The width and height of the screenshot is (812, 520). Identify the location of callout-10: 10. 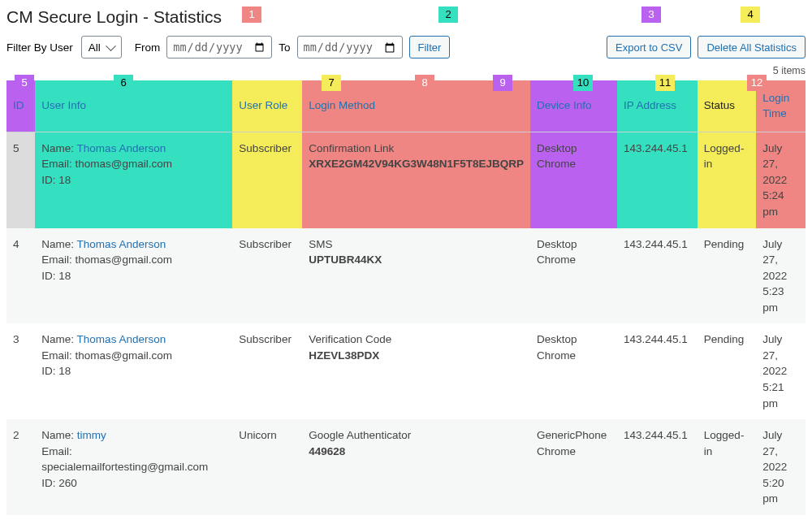
(583, 83).